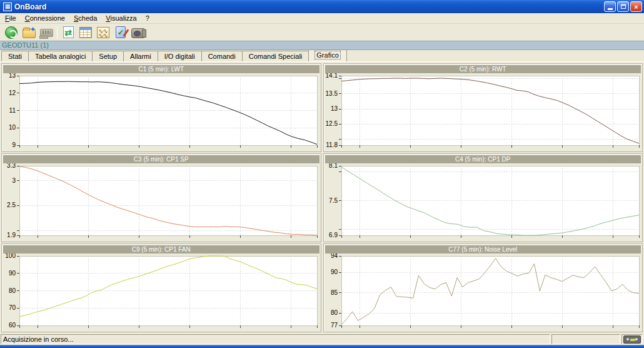 The image size is (644, 348). I want to click on tab-allarmi: Allarmi, so click(141, 56).